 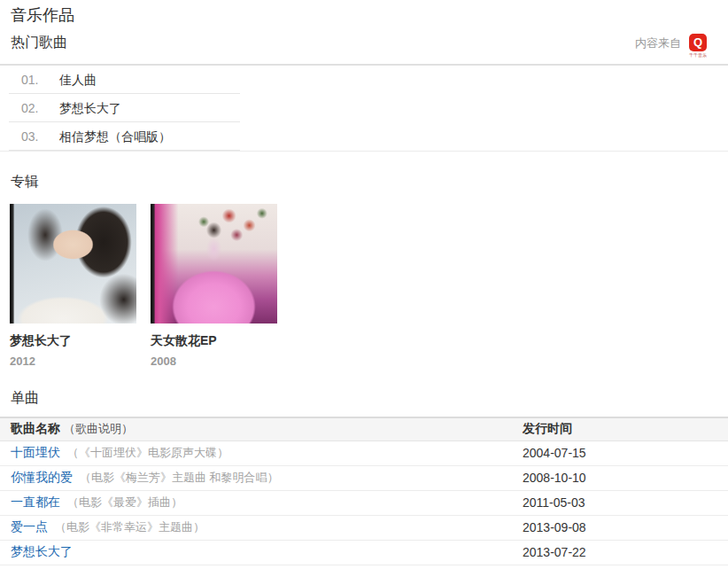 I want to click on single-row: 爱一点 （电影《非常幸运》主题曲） 2013-09-08, so click(x=364, y=527).